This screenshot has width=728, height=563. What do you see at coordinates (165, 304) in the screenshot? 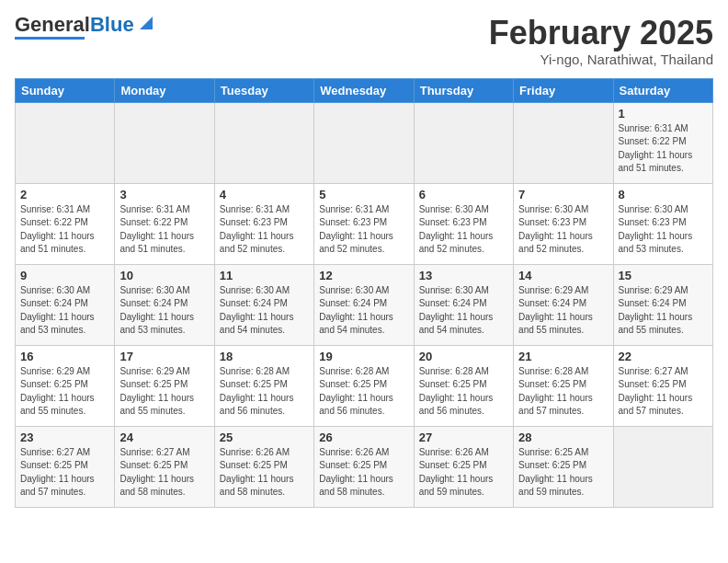
I see `calendar-cell: 10Sunrise: 6:30 AM Sunset: 6:24 PM Dayli…` at bounding box center [165, 304].